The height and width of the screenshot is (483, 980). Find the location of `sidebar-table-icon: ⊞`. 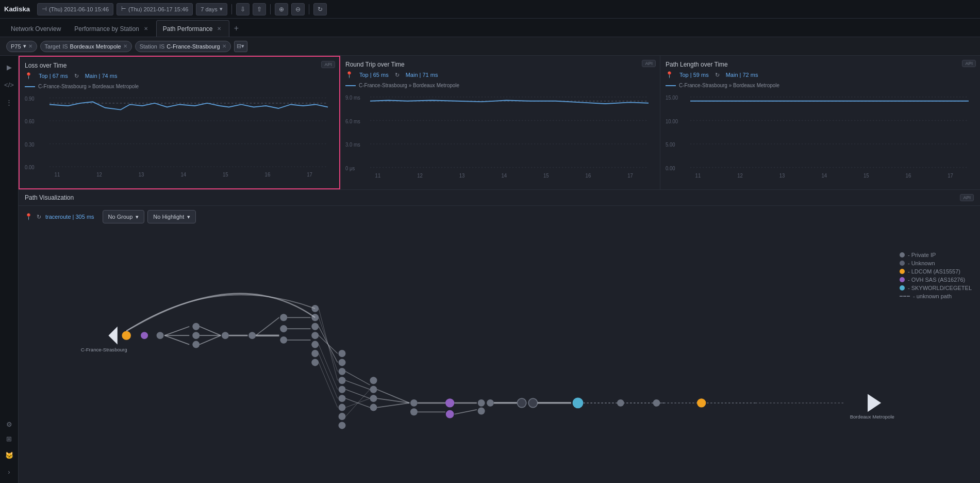

sidebar-table-icon: ⊞ is located at coordinates (9, 439).